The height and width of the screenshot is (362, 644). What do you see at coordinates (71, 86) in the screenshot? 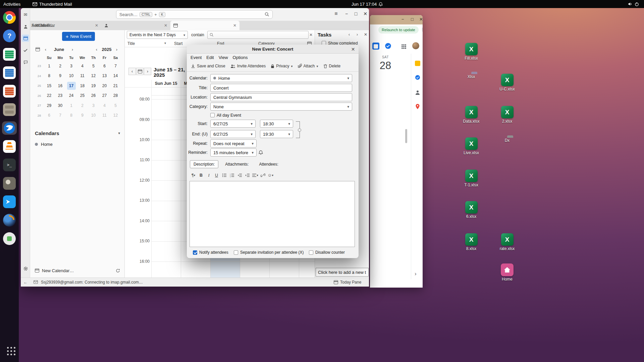
I see `minical-day-today: 17` at bounding box center [71, 86].